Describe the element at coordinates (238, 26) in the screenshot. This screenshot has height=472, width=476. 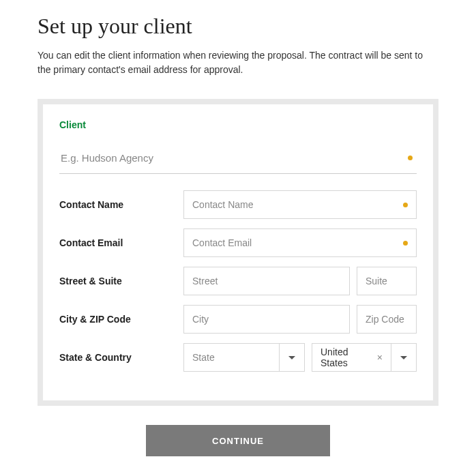
I see `page-title: Set up your client` at that location.